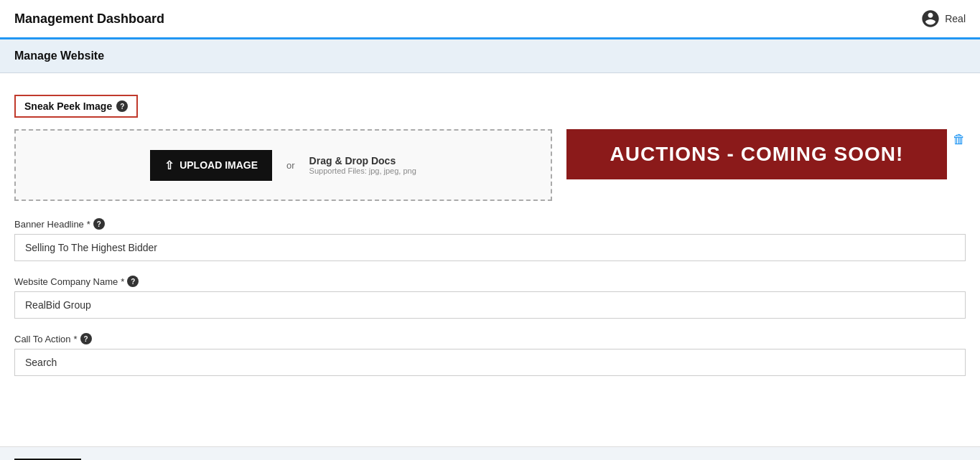 The height and width of the screenshot is (460, 980). Describe the element at coordinates (490, 305) in the screenshot. I see `company-name-input` at that location.